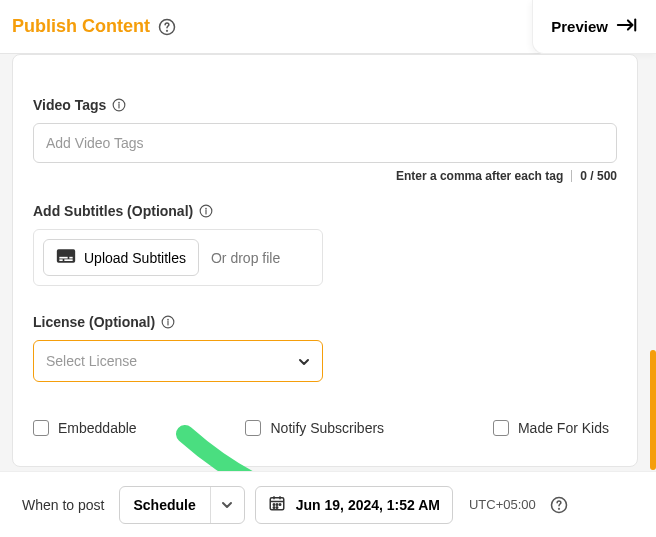 Image resolution: width=656 pixels, height=537 pixels. Describe the element at coordinates (653, 410) in the screenshot. I see `scrollbar` at that location.